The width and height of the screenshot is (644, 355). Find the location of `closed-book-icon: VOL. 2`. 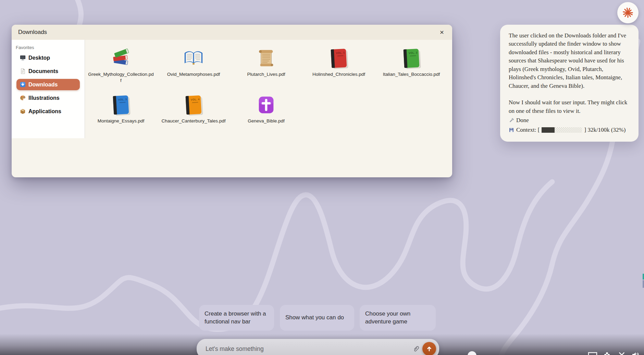

closed-book-icon: VOL. 2 is located at coordinates (411, 58).